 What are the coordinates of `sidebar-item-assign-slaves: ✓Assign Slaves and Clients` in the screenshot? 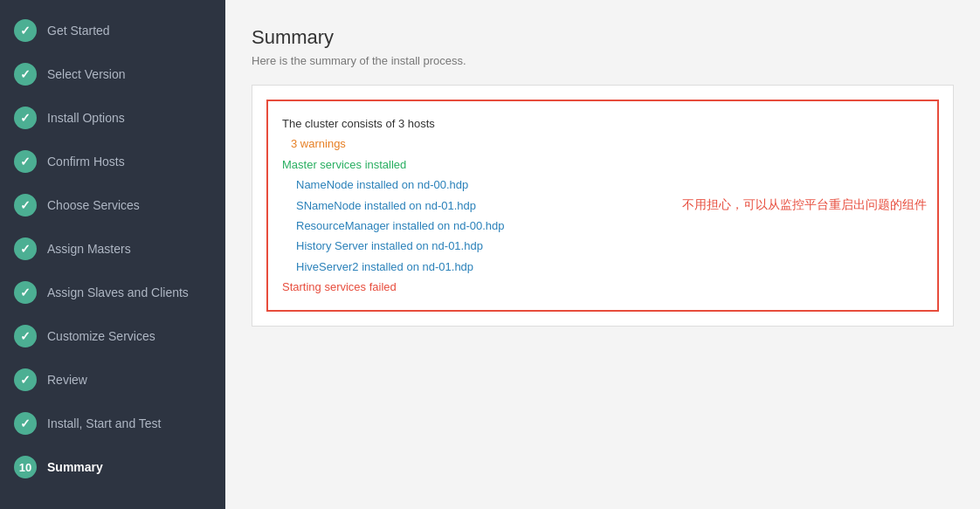 It's located at (113, 292).